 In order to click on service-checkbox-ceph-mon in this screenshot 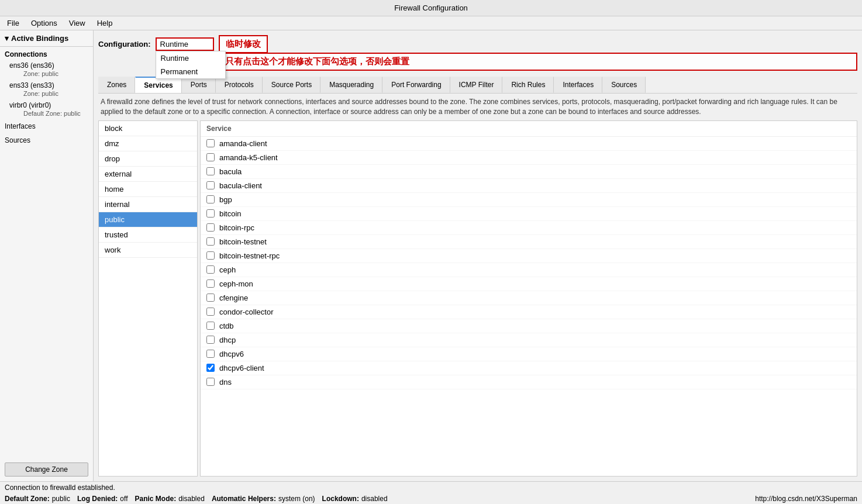, I will do `click(211, 284)`.